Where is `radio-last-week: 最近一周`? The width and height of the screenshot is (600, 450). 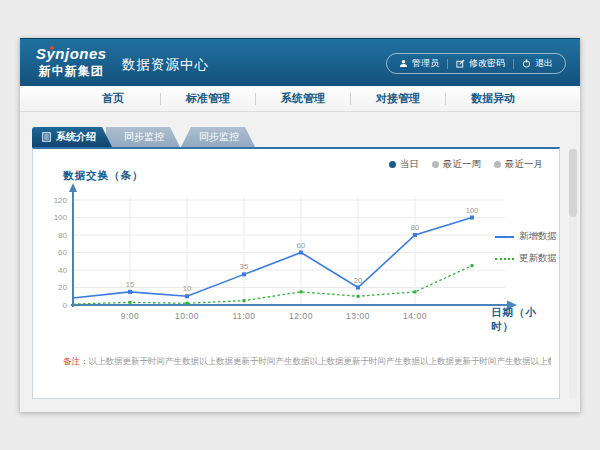 radio-last-week: 最近一周 is located at coordinates (456, 164).